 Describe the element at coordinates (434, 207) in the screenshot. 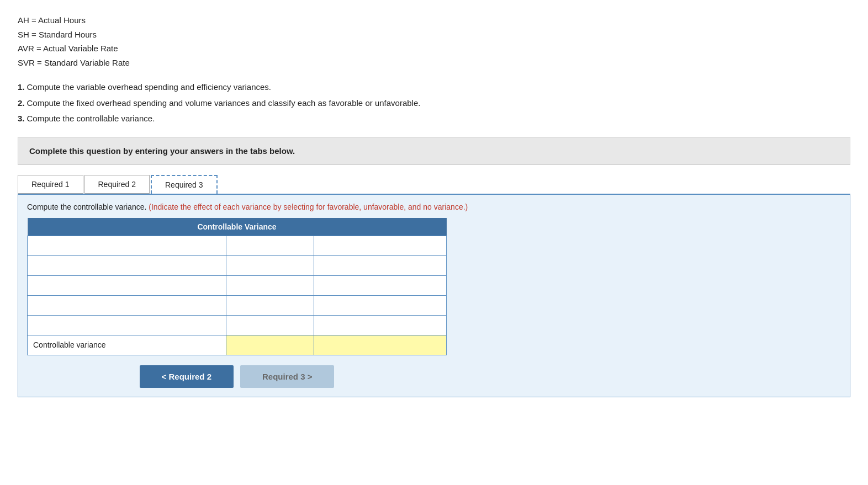

I see `tab-instruction-text: Compute the controllable variance. (Indi…` at that location.